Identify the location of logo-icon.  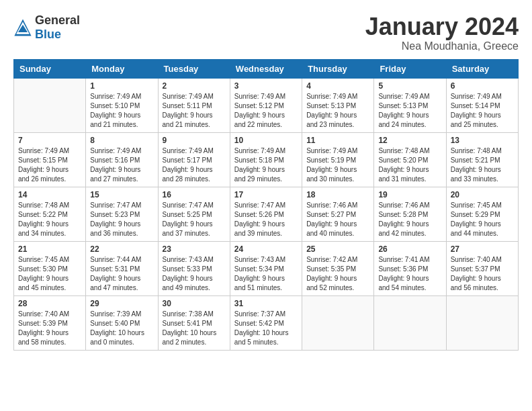
(23, 28).